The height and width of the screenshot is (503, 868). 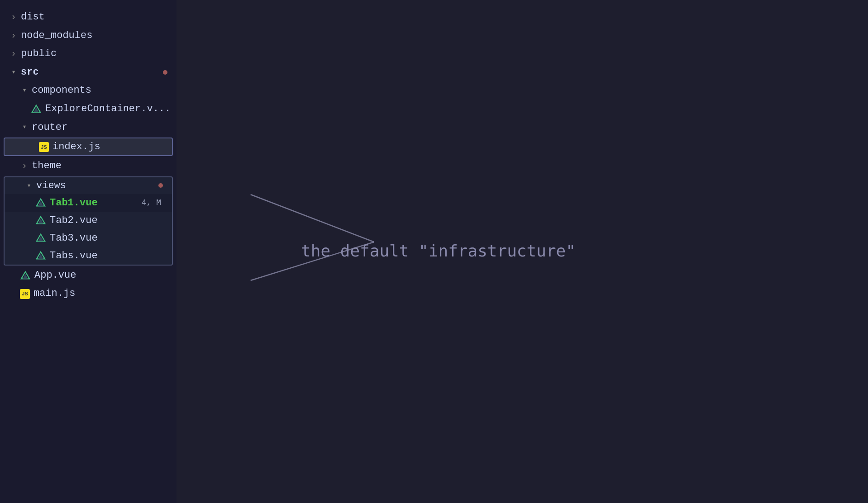 What do you see at coordinates (151, 203) in the screenshot?
I see `tab1-badge: 4, M` at bounding box center [151, 203].